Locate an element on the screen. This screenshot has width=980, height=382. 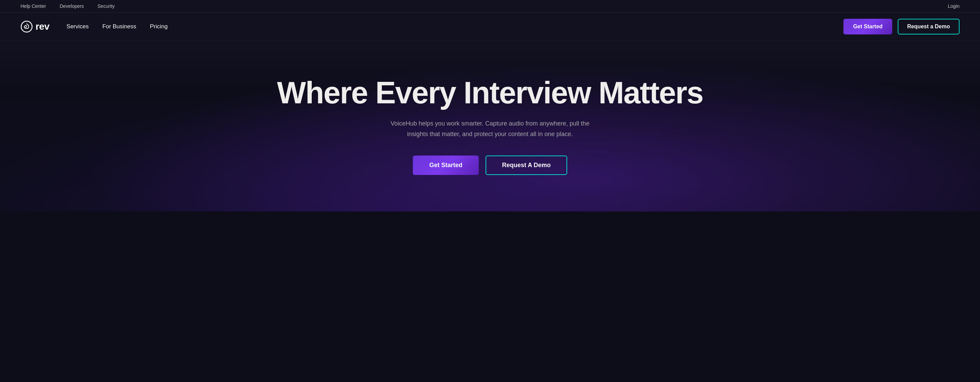
hero-title: Where Every Interview Matters is located at coordinates (490, 93).